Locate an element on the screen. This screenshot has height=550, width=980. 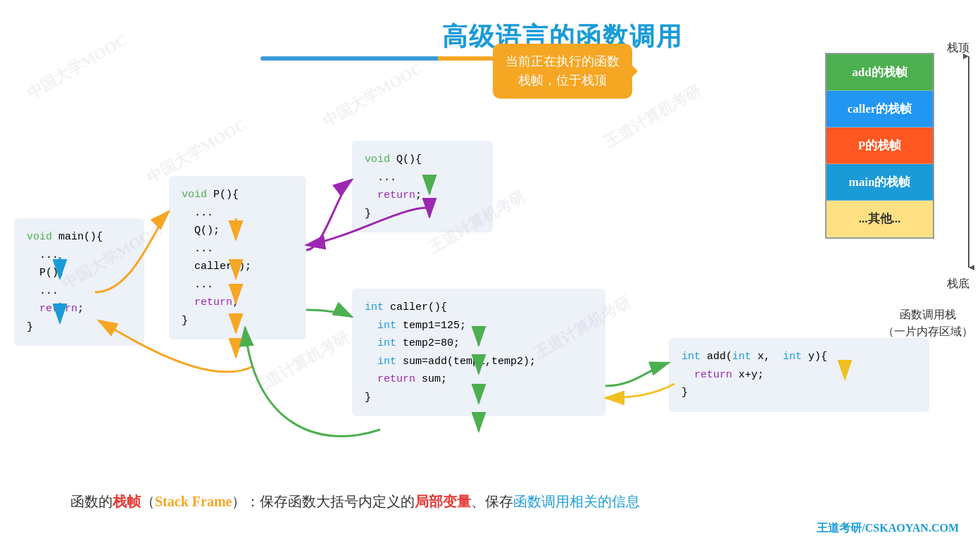
watermark-4: 中国大学MOOC is located at coordinates (373, 94).